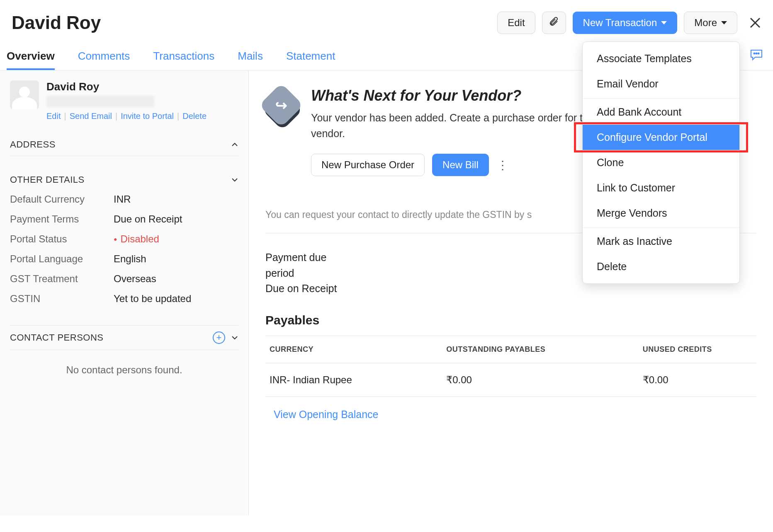 The height and width of the screenshot is (532, 773). I want to click on attachment-button, so click(554, 23).